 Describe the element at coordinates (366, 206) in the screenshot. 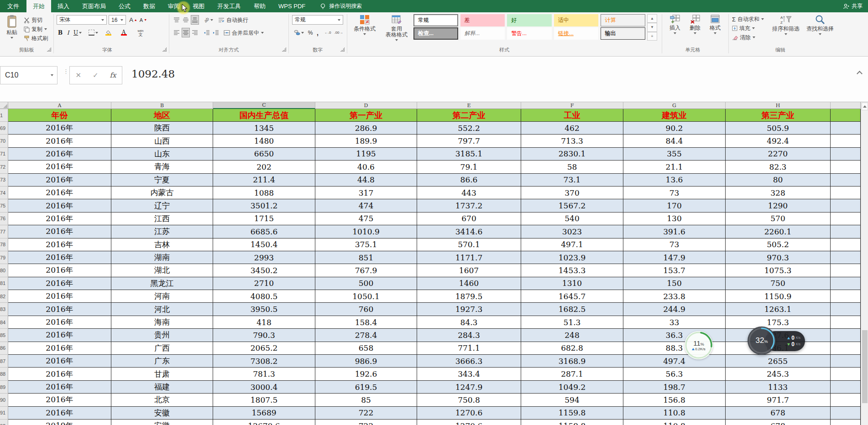

I see `cell-primary-industry: 474` at that location.